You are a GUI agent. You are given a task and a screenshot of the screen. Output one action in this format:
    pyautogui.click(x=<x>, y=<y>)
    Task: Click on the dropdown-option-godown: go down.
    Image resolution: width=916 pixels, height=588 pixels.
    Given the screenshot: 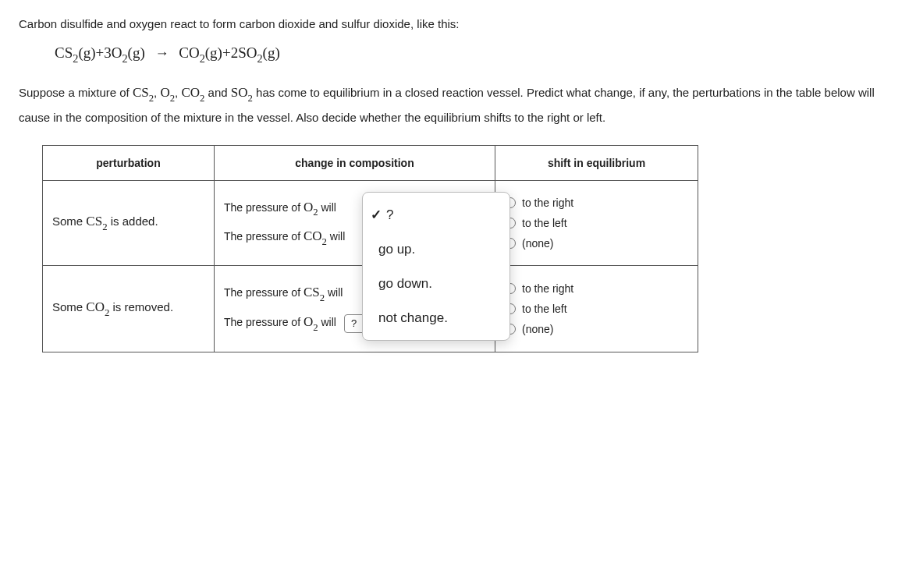 What is the action you would take?
    pyautogui.click(x=436, y=284)
    